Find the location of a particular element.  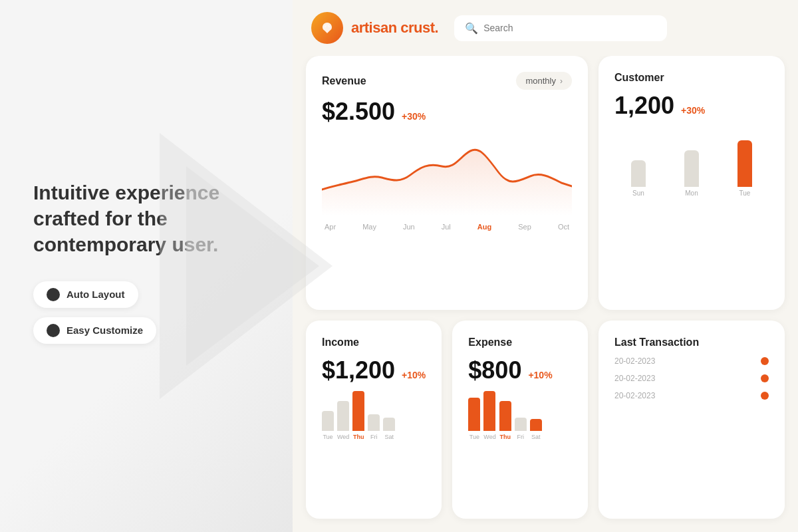

logo-icon is located at coordinates (327, 28).